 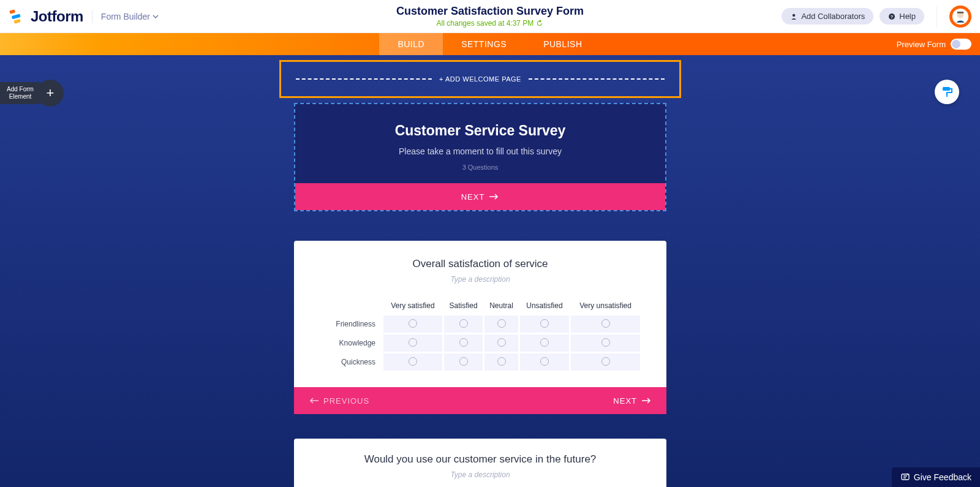 I want to click on logo-block: Jotform, so click(x=46, y=17).